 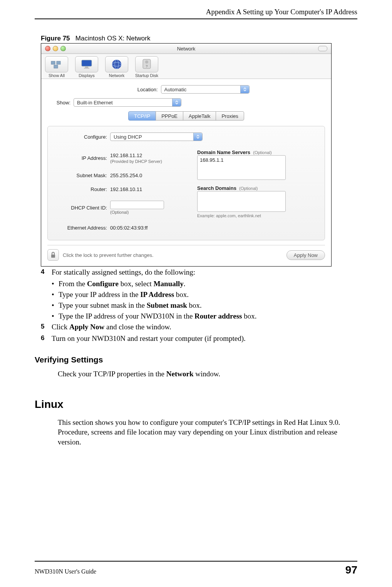 What do you see at coordinates (208, 374) in the screenshot?
I see `verifying-settings-text: Check your TCP/IP properties in the Netw…` at bounding box center [208, 374].